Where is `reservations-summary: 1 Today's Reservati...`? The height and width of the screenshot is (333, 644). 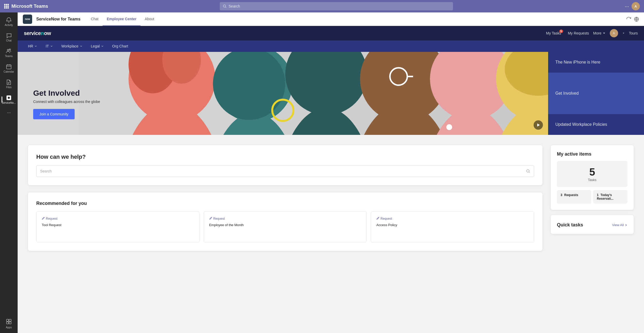
reservations-summary: 1 Today's Reservati... is located at coordinates (610, 197).